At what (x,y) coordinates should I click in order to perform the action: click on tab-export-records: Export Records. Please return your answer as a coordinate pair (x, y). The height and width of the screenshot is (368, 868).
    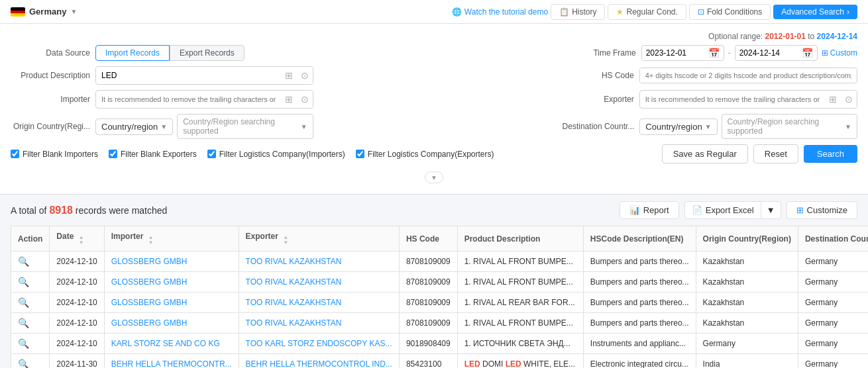
    Looking at the image, I should click on (207, 53).